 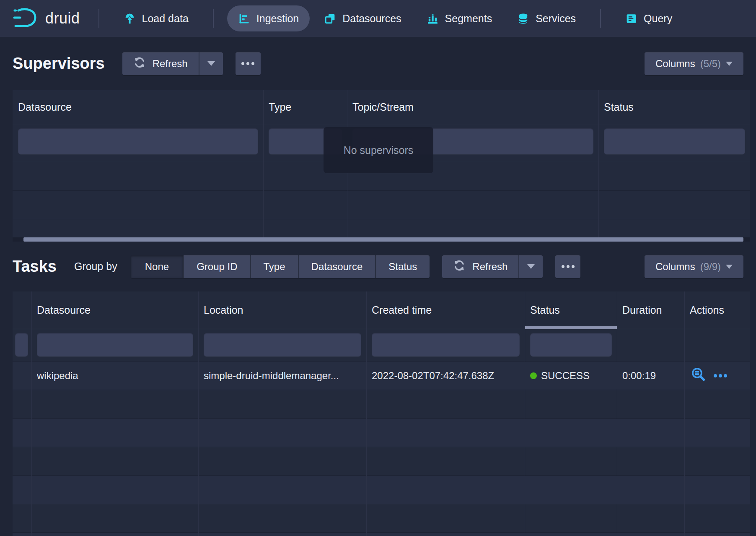 I want to click on nav-item-ingestion: Ingestion, so click(x=268, y=18).